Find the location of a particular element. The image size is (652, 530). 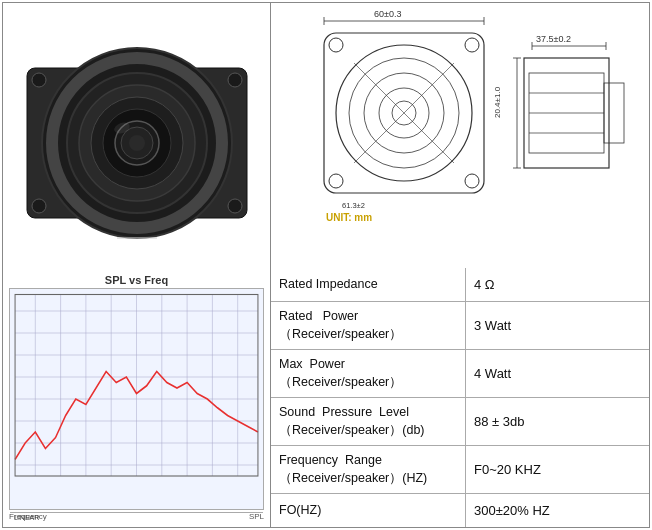

spec-value-2: 4 Watt is located at coordinates (558, 374).